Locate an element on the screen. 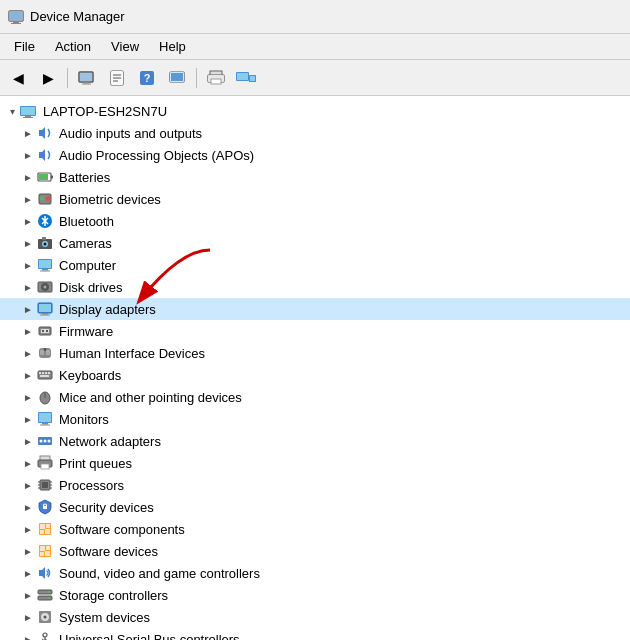 This screenshot has height=640, width=630. tree-item-sw-devices: ►Software devices is located at coordinates (315, 551).